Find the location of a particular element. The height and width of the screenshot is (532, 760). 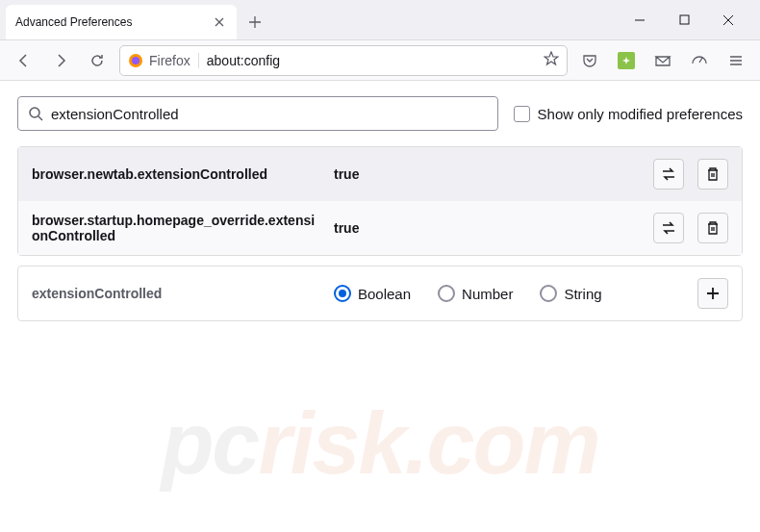

close-window-button is located at coordinates (728, 20).